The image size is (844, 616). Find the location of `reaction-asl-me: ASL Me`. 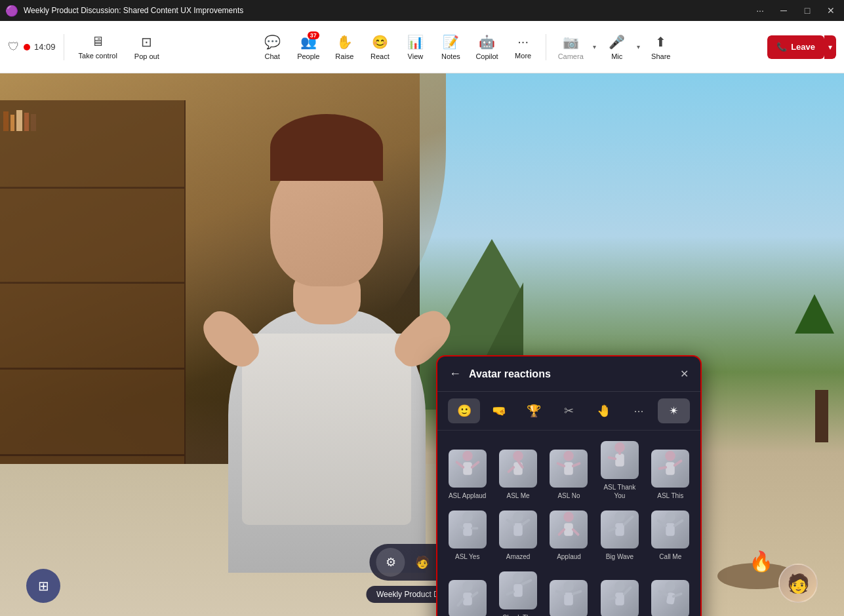

reaction-asl-me: ASL Me is located at coordinates (518, 470).